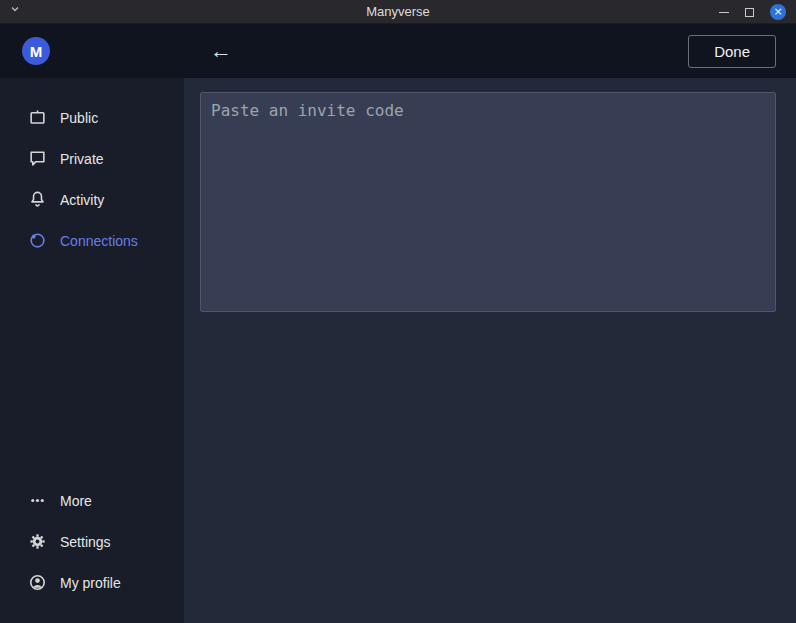 Image resolution: width=796 pixels, height=623 pixels. What do you see at coordinates (38, 542) in the screenshot?
I see `settings-icon` at bounding box center [38, 542].